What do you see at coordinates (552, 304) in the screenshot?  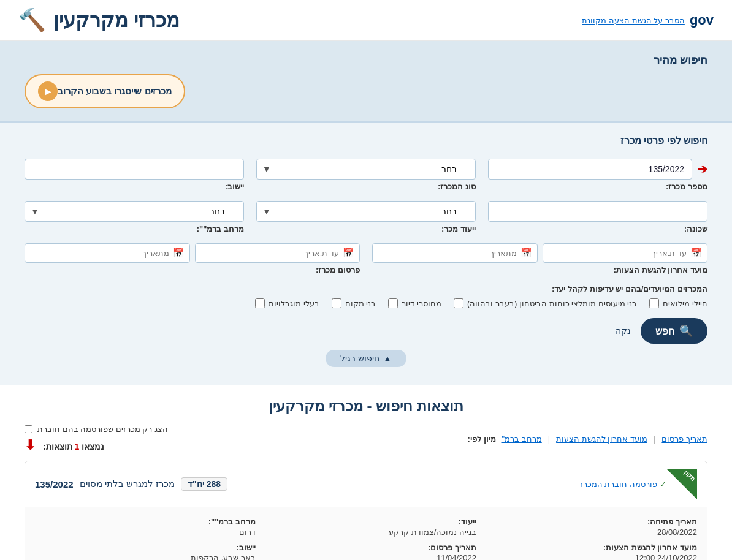 I see `checkbox-bneimeusatim-label: בני מיעוסים מומלצי כוחות הביטחון (בעבר ו…` at bounding box center [552, 304].